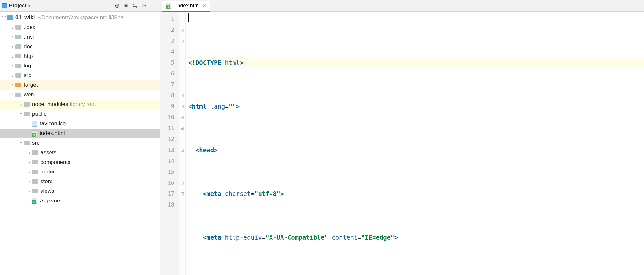 Image resolution: width=644 pixels, height=275 pixels. Describe the element at coordinates (80, 191) in the screenshot. I see `tree-folder: ›views` at that location.